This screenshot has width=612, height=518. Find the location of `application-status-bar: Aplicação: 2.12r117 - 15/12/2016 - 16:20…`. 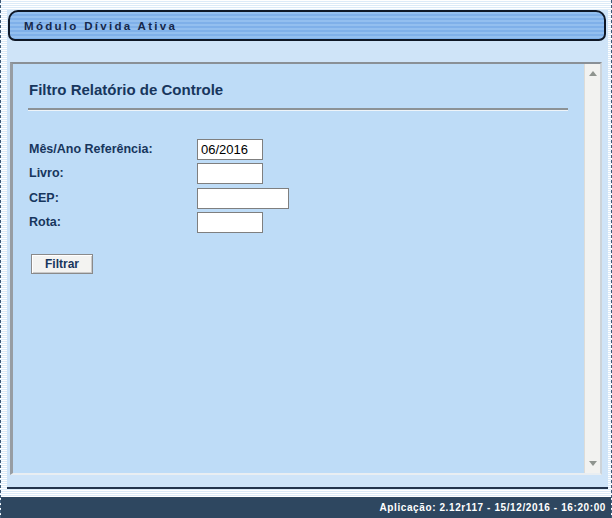

application-status-bar: Aplicação: 2.12r117 - 15/12/2016 - 16:20… is located at coordinates (306, 508).